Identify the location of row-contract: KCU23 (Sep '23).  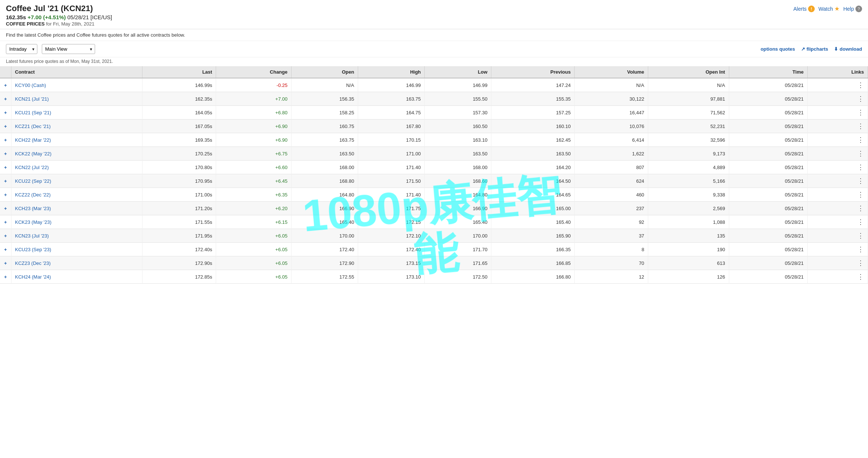
(77, 249).